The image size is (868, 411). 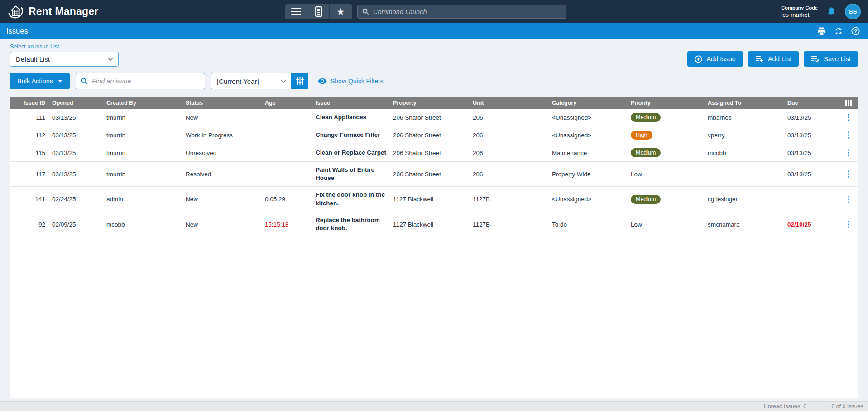 What do you see at coordinates (849, 103) in the screenshot?
I see `columns-icon` at bounding box center [849, 103].